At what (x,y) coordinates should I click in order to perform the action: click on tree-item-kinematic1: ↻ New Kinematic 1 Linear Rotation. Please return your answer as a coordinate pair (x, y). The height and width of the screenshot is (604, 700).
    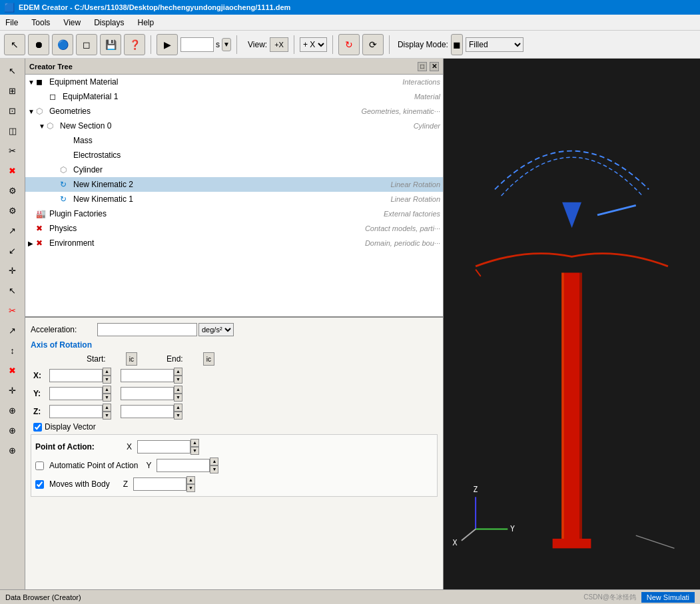
    Looking at the image, I should click on (234, 199).